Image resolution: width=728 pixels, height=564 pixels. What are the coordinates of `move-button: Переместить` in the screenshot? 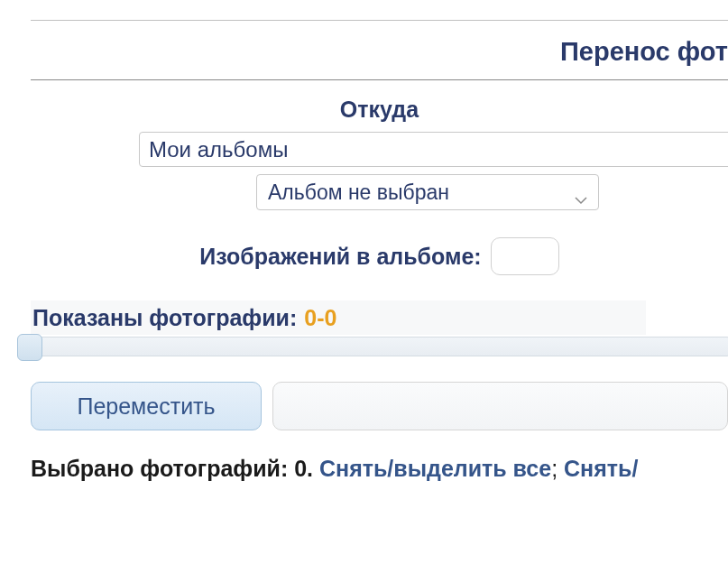 It's located at (146, 406).